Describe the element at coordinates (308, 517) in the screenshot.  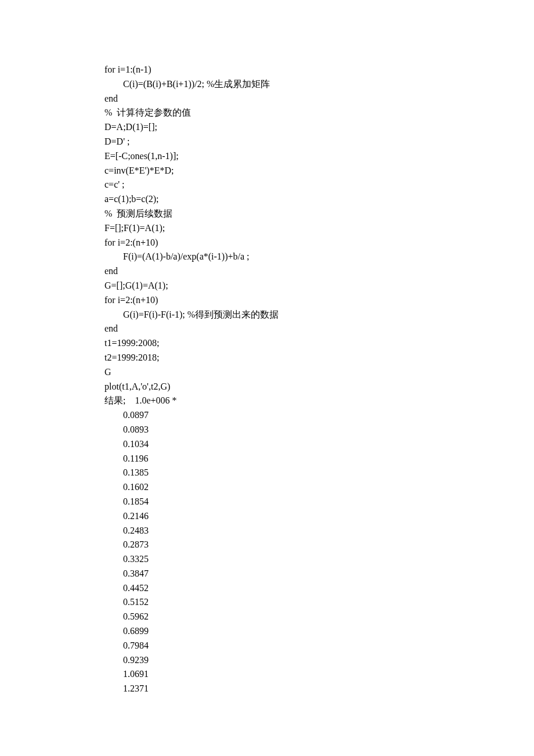
I see `result-value: 0.2146` at that location.